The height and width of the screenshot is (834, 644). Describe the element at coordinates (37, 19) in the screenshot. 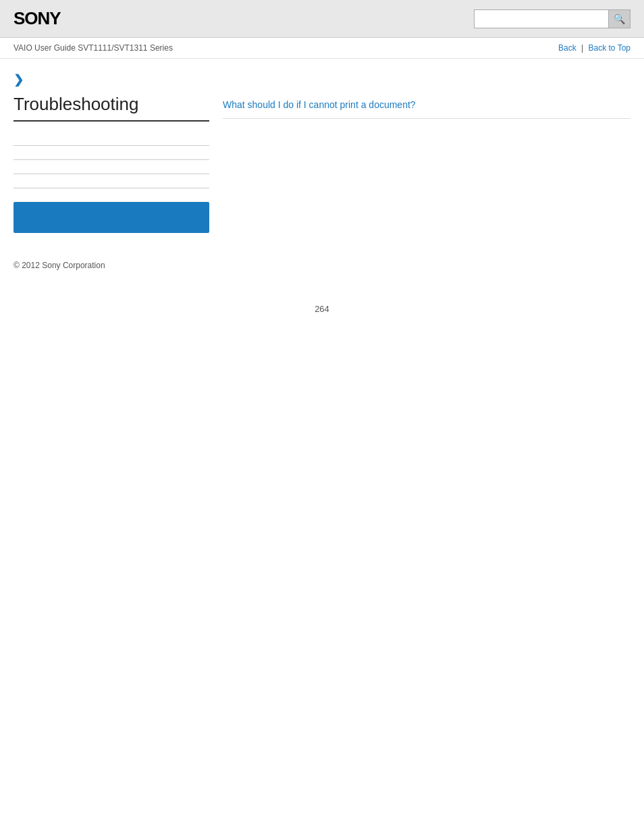

I see `sony-logo: SONY` at that location.